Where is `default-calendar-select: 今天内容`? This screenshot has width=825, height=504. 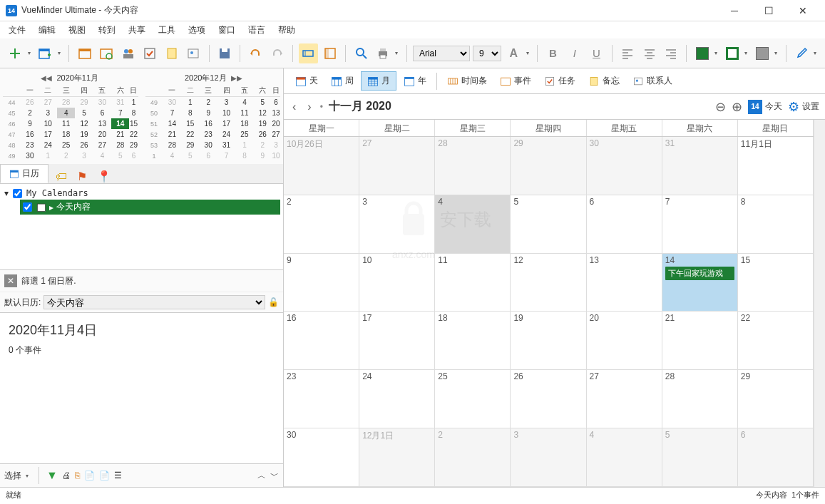
default-calendar-select: 今天内容 is located at coordinates (154, 302).